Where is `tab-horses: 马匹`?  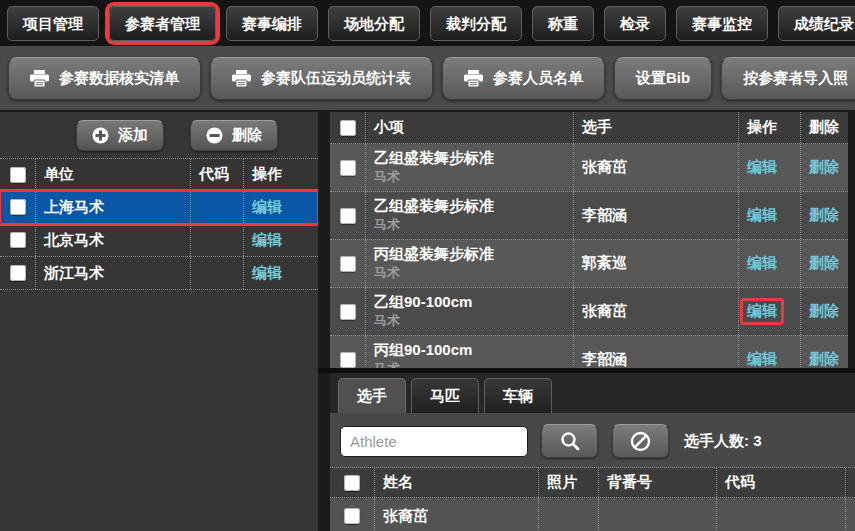
tab-horses: 马匹 is located at coordinates (445, 396).